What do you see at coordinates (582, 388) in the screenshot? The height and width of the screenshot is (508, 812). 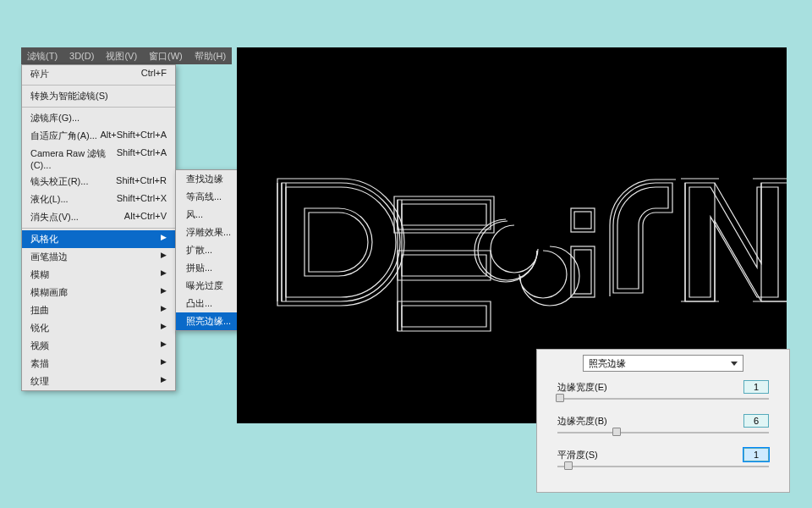 I see `param-label: 边缘宽度(E)` at bounding box center [582, 388].